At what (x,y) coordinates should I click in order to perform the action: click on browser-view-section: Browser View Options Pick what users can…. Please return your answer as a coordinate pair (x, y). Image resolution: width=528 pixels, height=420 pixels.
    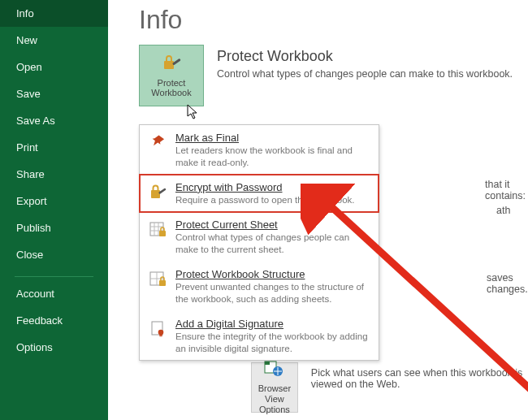
    Looking at the image, I should click on (390, 388).